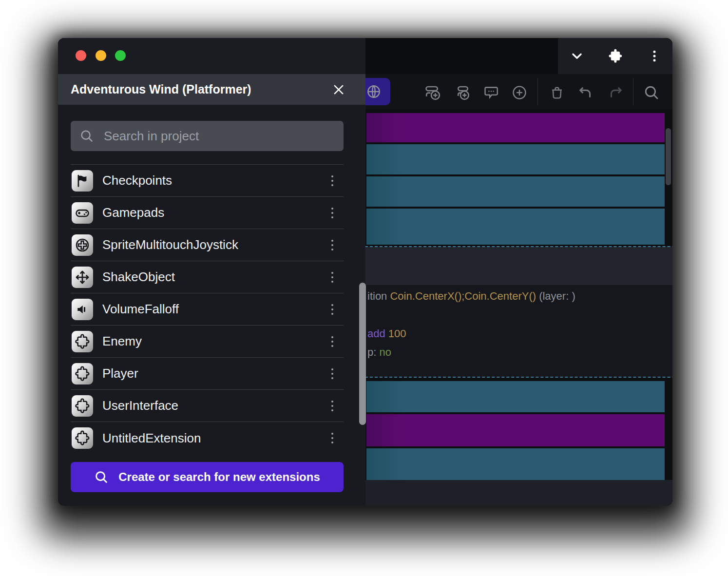  What do you see at coordinates (615, 93) in the screenshot?
I see `redo-icon` at bounding box center [615, 93].